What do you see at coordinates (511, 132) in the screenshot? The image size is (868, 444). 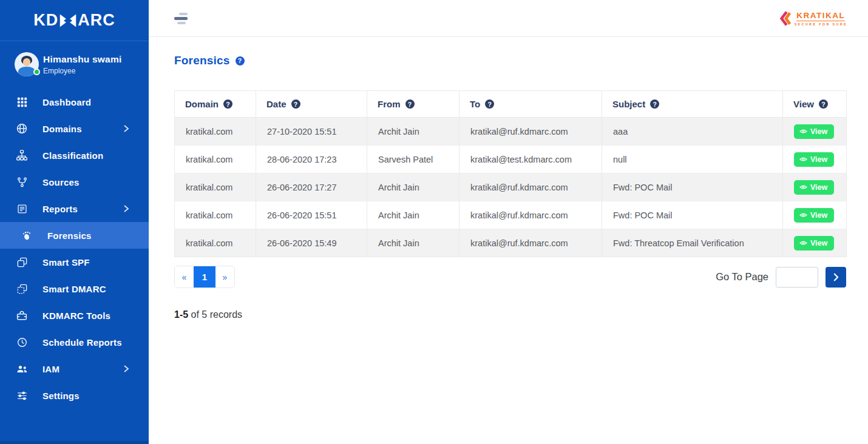 I see `table-row: kratikal.com 27-10-2020 15:51 Archit Jai…` at bounding box center [511, 132].